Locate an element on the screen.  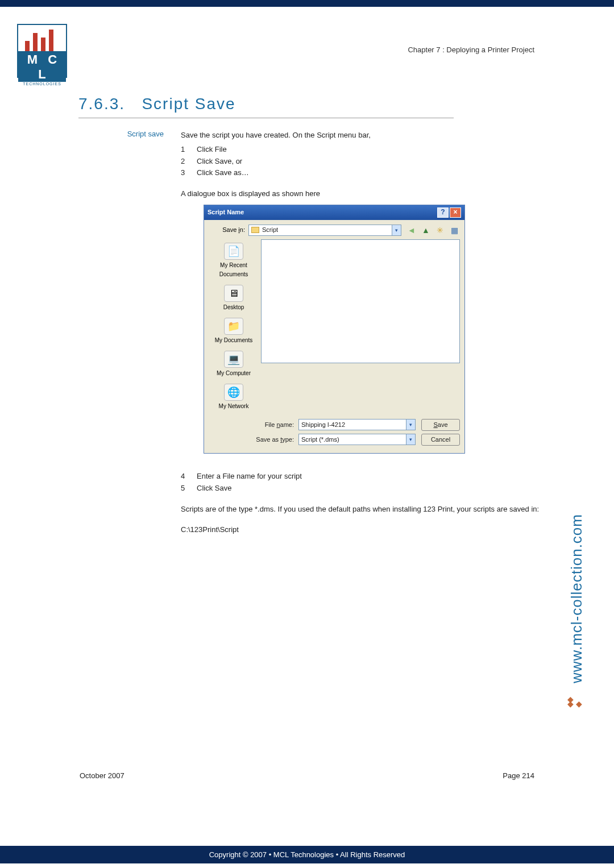
place-mydocs: 📁My Documents is located at coordinates (234, 331).